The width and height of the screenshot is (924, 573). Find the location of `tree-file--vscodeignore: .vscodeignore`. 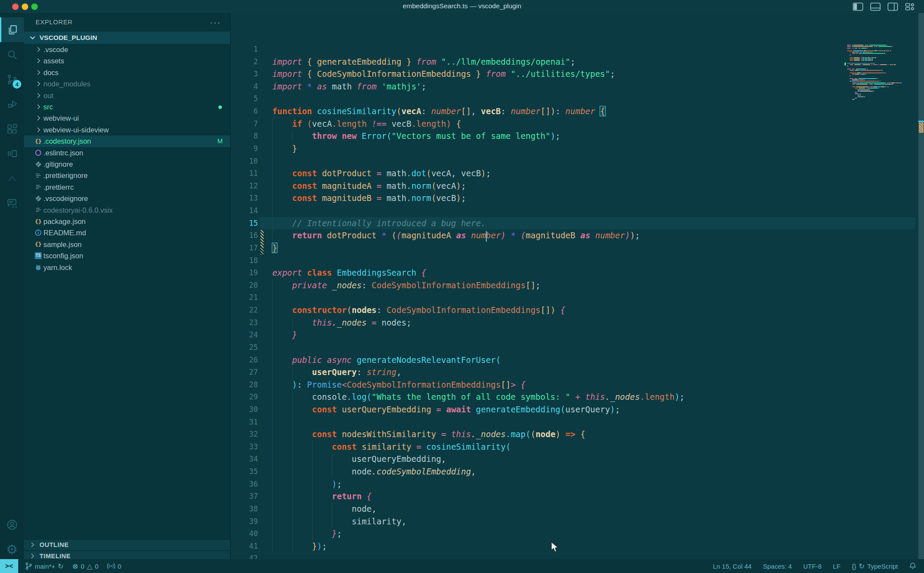

tree-file--vscodeignore: .vscodeignore is located at coordinates (127, 198).